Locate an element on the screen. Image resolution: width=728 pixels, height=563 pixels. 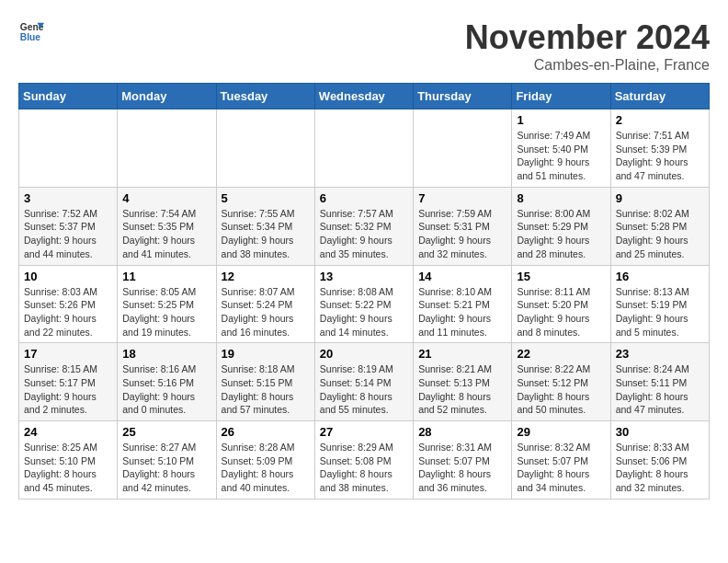
day-number: 9 is located at coordinates (660, 199).